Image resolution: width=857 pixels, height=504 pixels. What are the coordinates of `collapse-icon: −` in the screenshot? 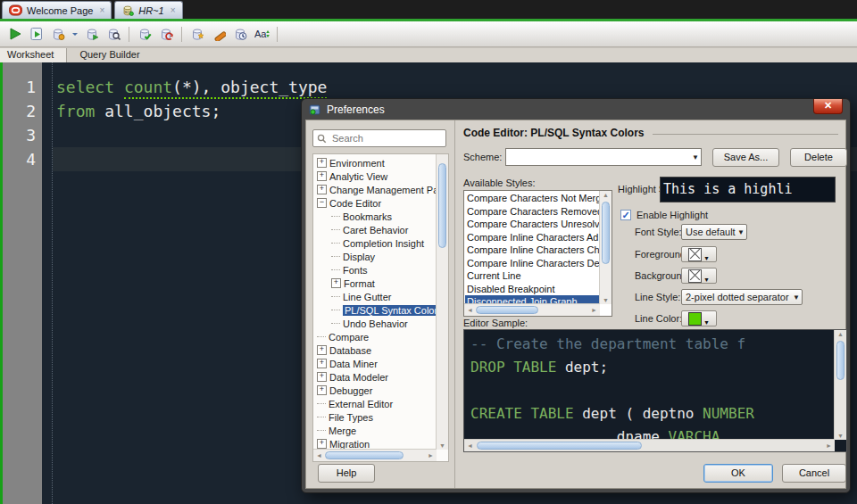 It's located at (321, 203).